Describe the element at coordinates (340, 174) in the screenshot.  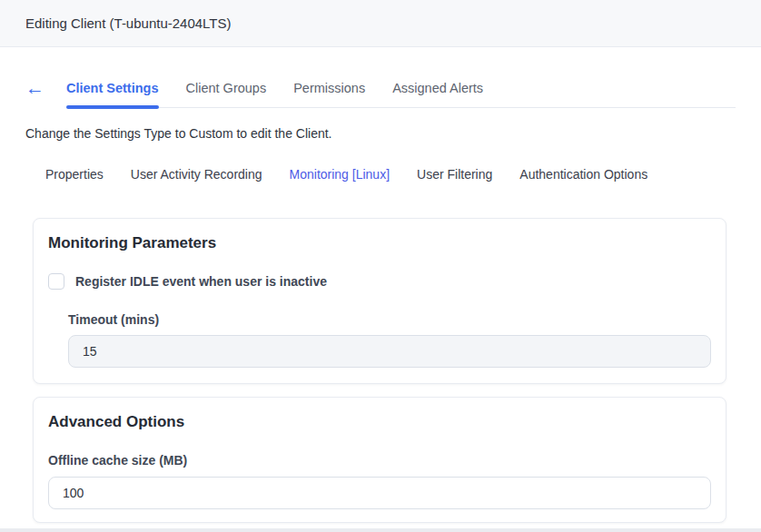
I see `subtab-monitoring-linux: Monitoring [Linux]` at that location.